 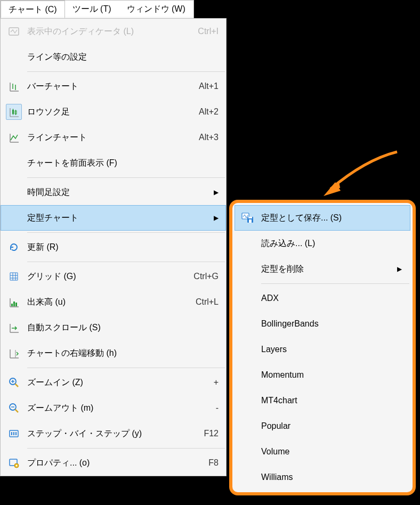 What do you see at coordinates (109, 303) in the screenshot?
I see `menu-label: 出来高 (u)` at bounding box center [109, 303].